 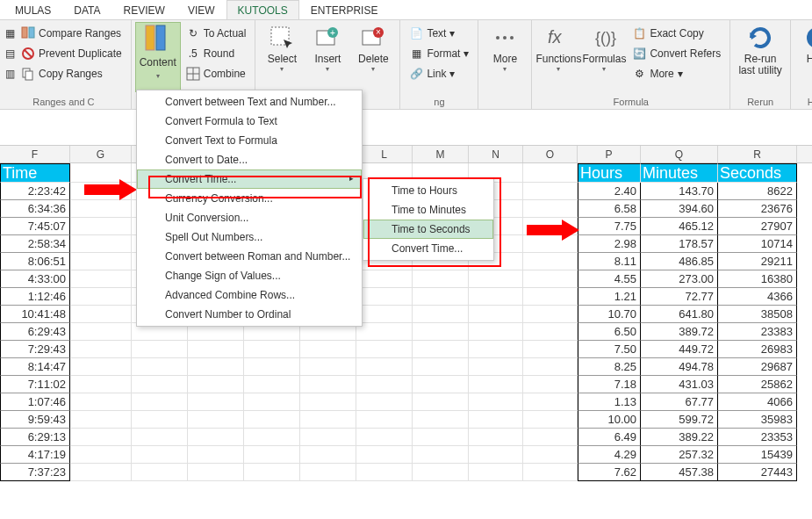 What do you see at coordinates (609, 314) in the screenshot?
I see `cell: 10.70` at bounding box center [609, 314].